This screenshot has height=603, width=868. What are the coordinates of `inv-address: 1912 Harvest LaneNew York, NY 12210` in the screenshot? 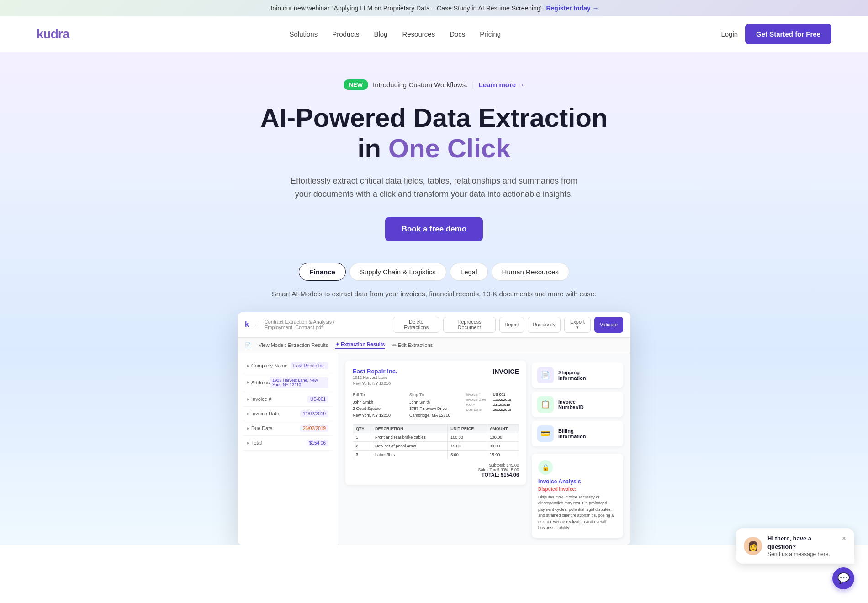 It's located at (375, 381).